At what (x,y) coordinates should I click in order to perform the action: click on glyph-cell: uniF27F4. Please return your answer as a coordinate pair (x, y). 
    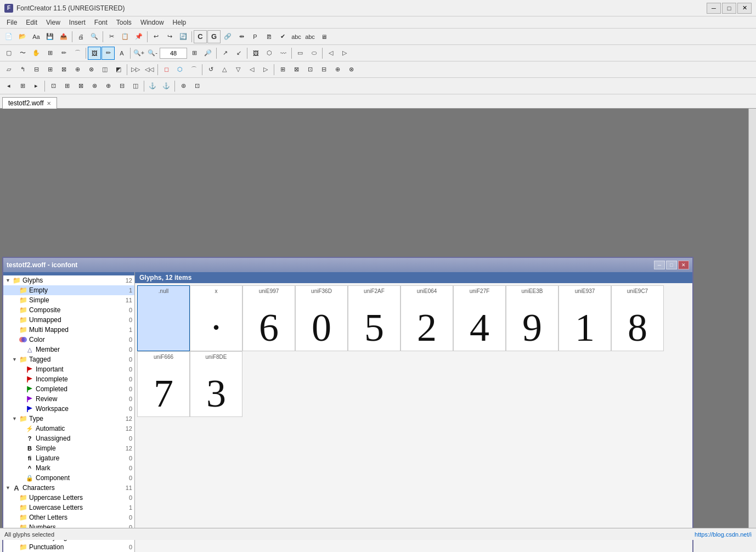
    Looking at the image, I should click on (479, 318).